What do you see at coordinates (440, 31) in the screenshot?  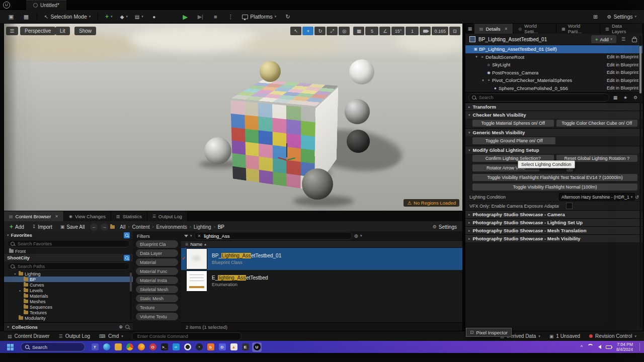 I see `camera-speed-value: 0.165` at bounding box center [440, 31].